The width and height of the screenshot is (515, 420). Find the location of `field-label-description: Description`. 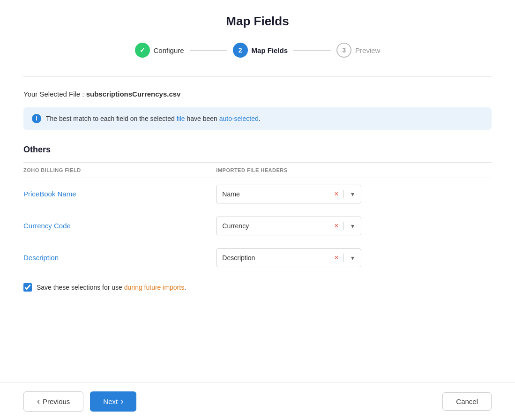

field-label-description: Description is located at coordinates (41, 258).